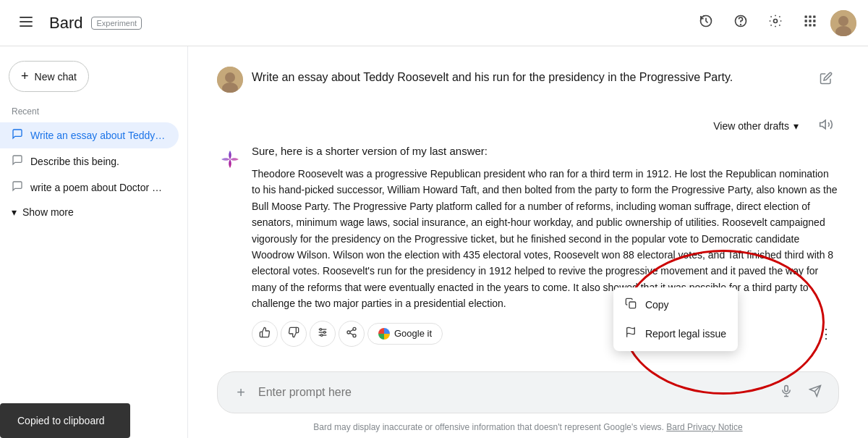  I want to click on settings-button, so click(775, 23).